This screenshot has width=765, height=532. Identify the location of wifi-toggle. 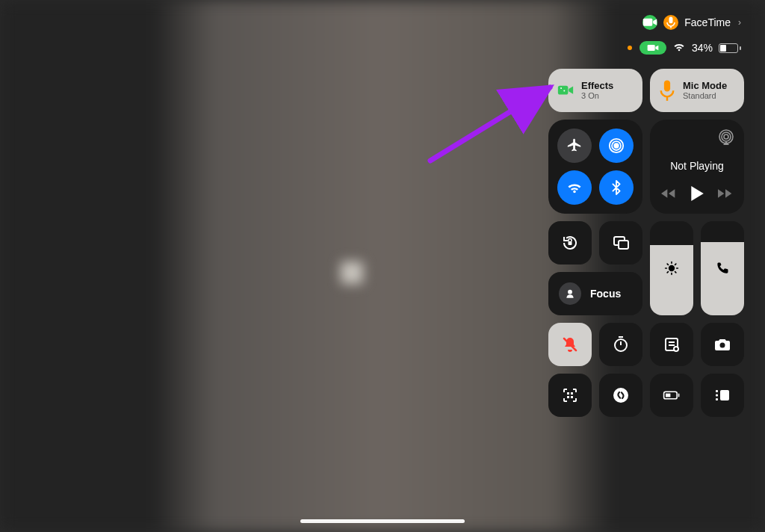
(574, 188).